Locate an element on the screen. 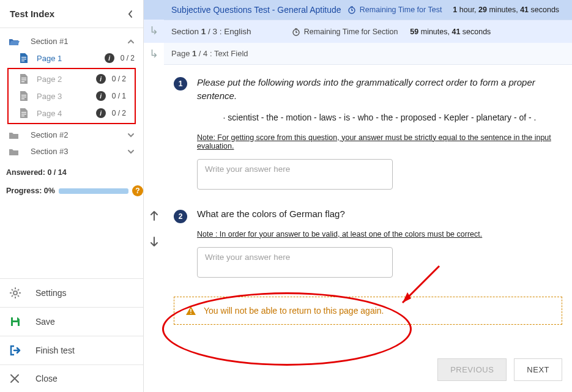 The image size is (572, 392). section-label: Section #1 is located at coordinates (79, 42).